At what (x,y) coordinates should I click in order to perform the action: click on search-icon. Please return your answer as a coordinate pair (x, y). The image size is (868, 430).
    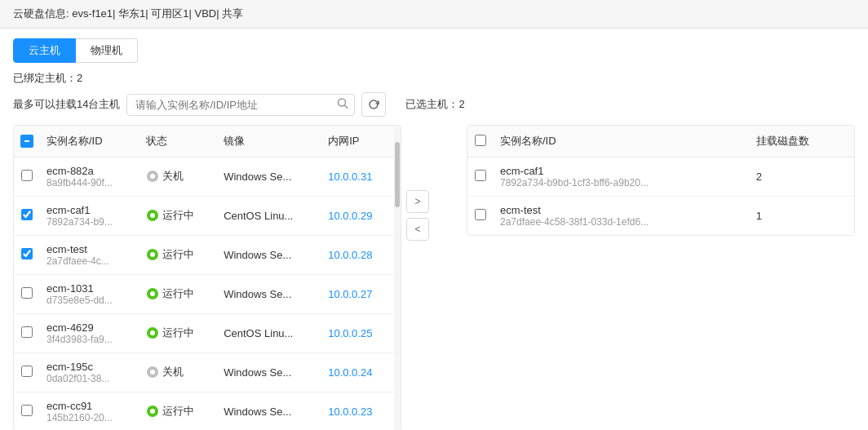
    Looking at the image, I should click on (343, 104).